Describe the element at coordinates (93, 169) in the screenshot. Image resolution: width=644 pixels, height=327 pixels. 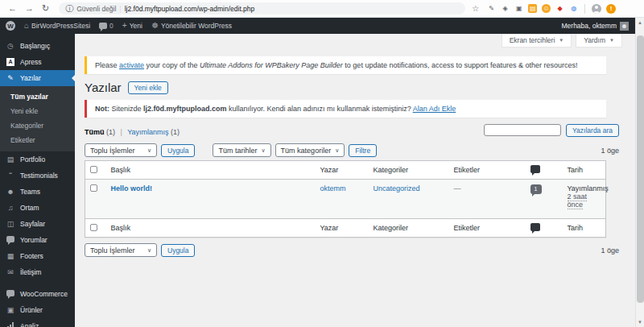
I see `select-all-checkbox` at that location.